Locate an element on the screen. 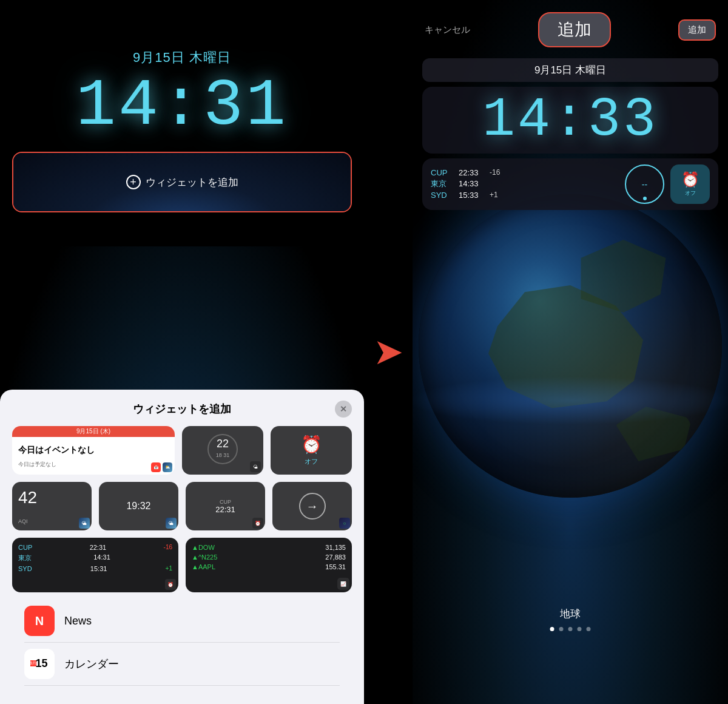 This screenshot has width=728, height=704. calendar-badge: 📅 is located at coordinates (156, 467).